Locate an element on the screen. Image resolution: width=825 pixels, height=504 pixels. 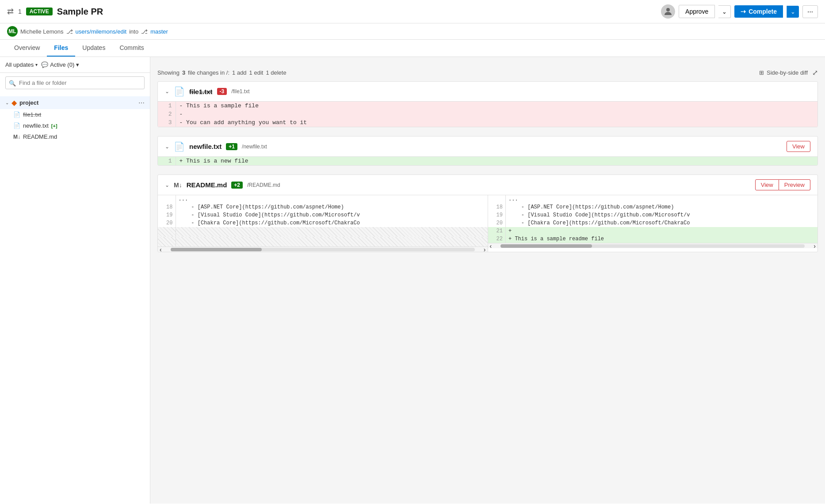
tabs: Overview Files Updates Commits is located at coordinates (412, 49).